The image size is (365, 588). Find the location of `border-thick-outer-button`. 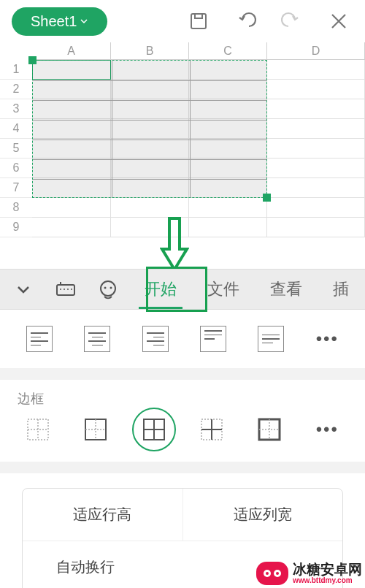

border-thick-outer-button is located at coordinates (269, 429).